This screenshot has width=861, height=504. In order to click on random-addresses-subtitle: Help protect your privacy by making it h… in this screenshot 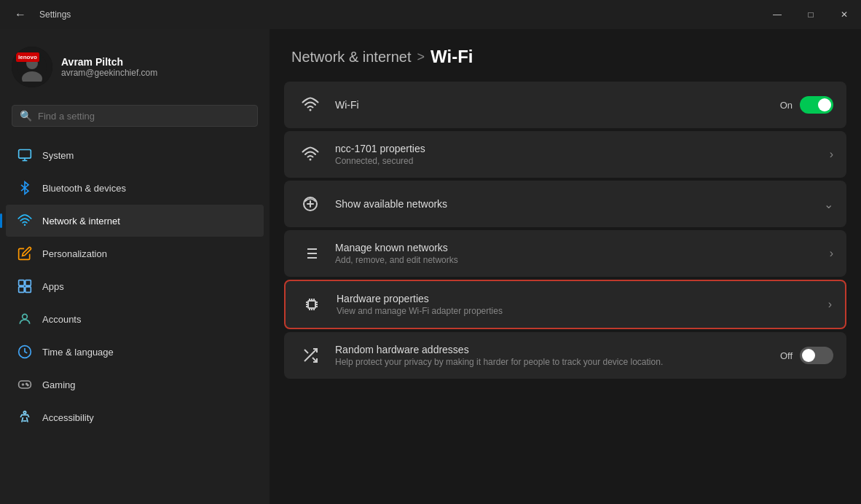, I will do `click(552, 362)`.